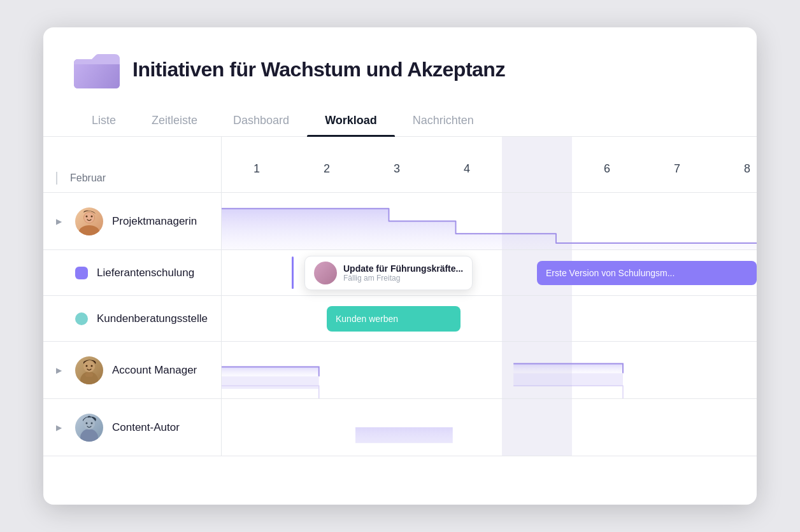  Describe the element at coordinates (325, 273) in the screenshot. I see `avatar-task-lieferant` at that location.